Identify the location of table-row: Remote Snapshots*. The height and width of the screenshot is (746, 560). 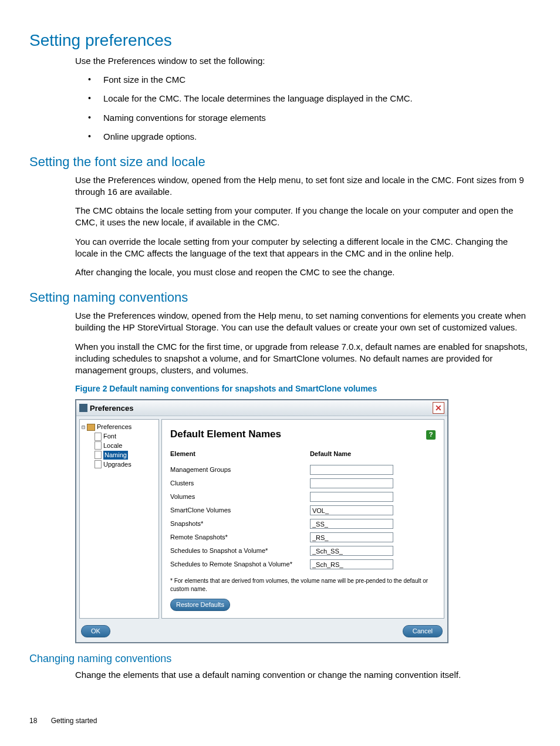
(291, 538).